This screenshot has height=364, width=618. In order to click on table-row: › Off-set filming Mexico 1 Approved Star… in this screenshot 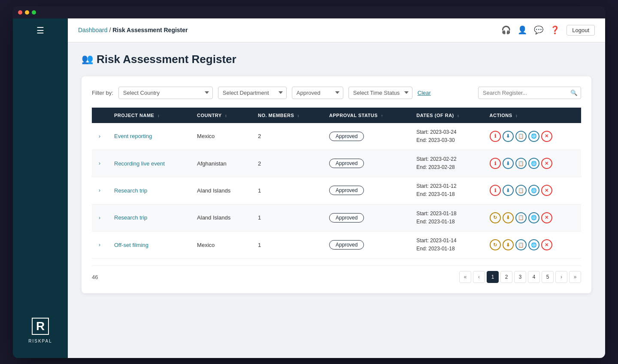, I will do `click(336, 245)`.